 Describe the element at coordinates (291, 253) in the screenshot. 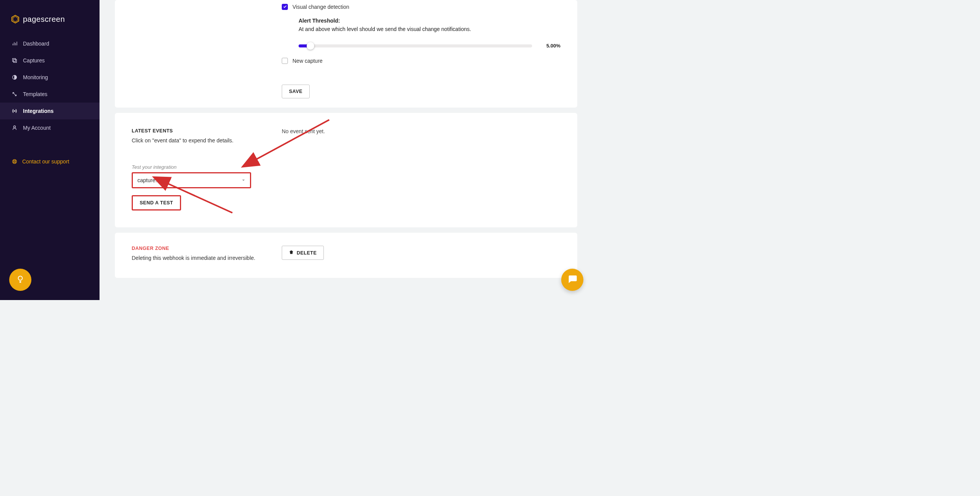

I see `trash-icon` at that location.